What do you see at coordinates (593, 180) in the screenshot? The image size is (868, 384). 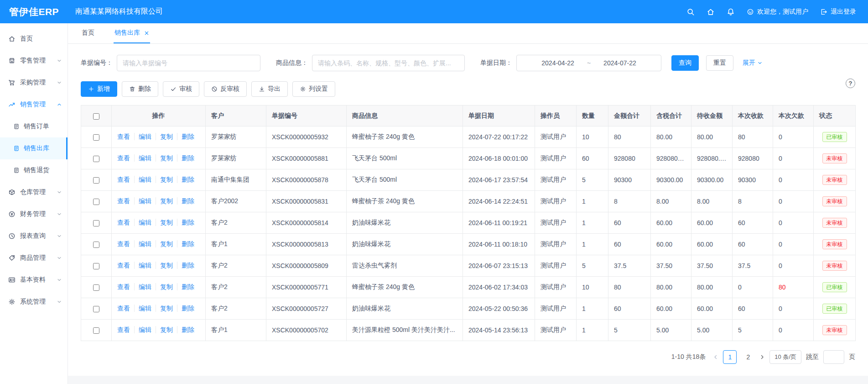 I see `qty-cell: 5` at bounding box center [593, 180].